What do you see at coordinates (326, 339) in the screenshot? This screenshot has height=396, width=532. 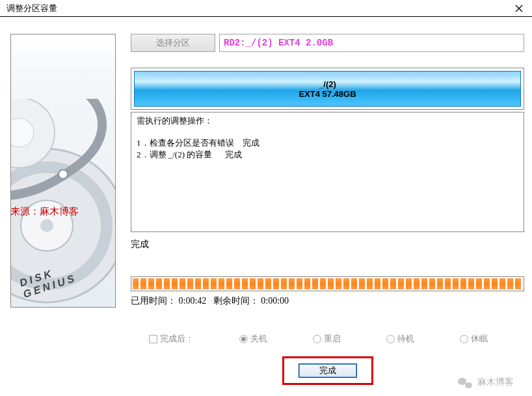 I see `option-restart: 重启` at bounding box center [326, 339].